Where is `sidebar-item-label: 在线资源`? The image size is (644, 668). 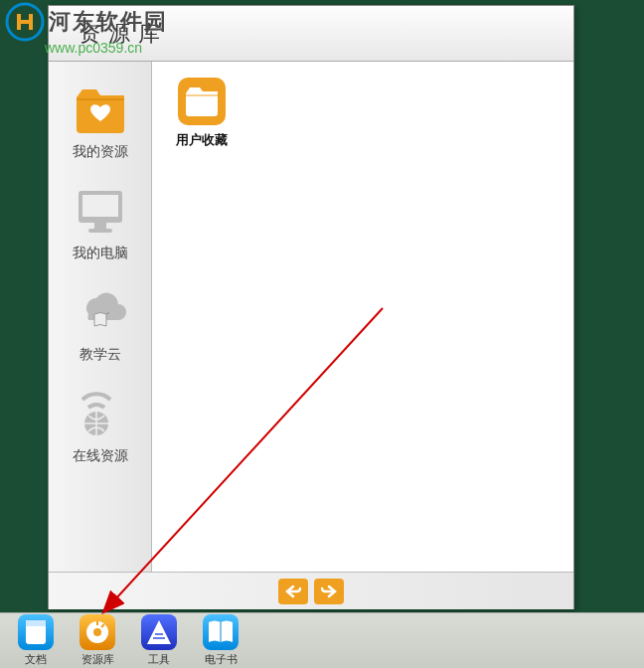 sidebar-item-label: 在线资源 is located at coordinates (100, 456).